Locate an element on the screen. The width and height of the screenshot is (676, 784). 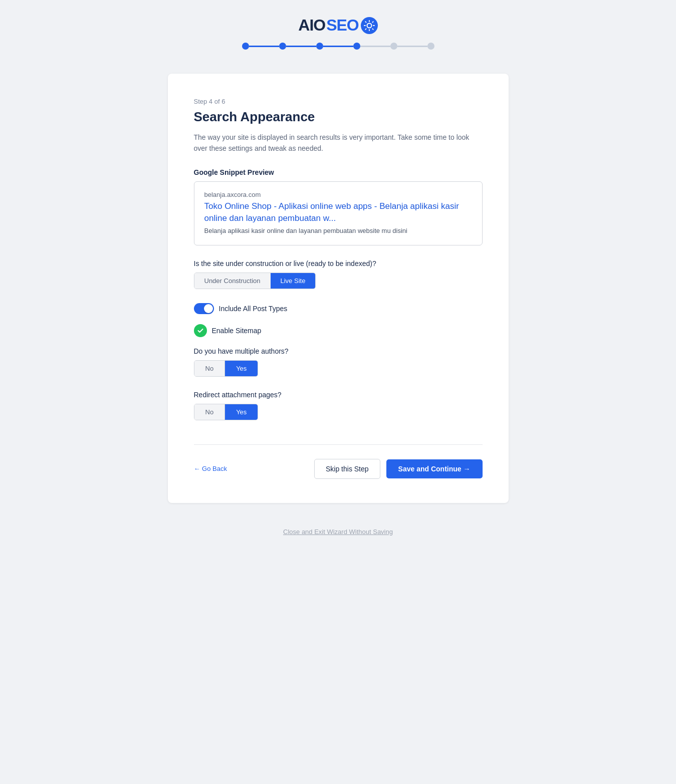
step-label: Step 4 of 6 is located at coordinates (338, 101).